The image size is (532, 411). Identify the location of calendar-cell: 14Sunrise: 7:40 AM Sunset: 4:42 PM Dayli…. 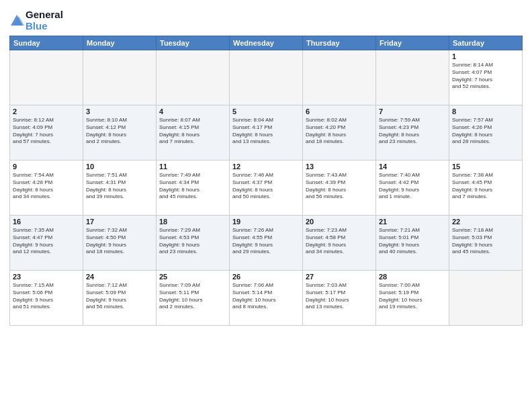
(412, 188).